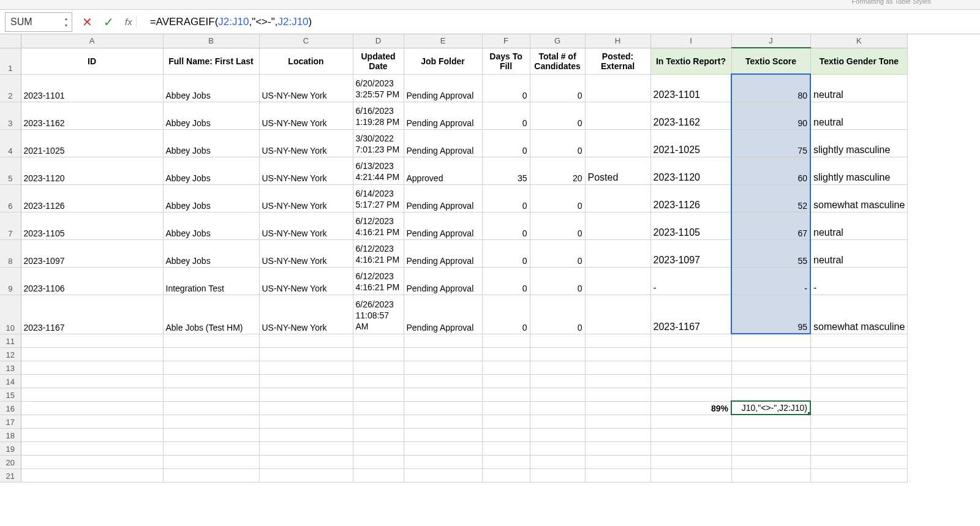  I want to click on column-header-F: F, so click(506, 41).